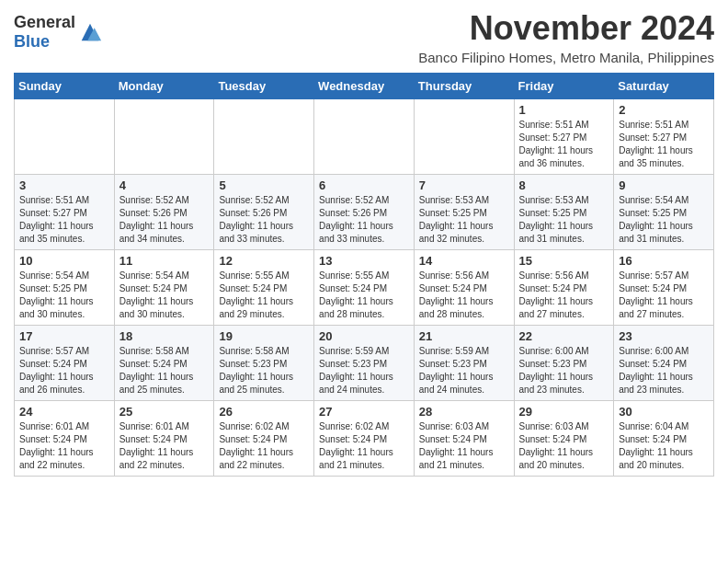  Describe the element at coordinates (664, 86) in the screenshot. I see `weekday-header-saturday: Saturday` at that location.